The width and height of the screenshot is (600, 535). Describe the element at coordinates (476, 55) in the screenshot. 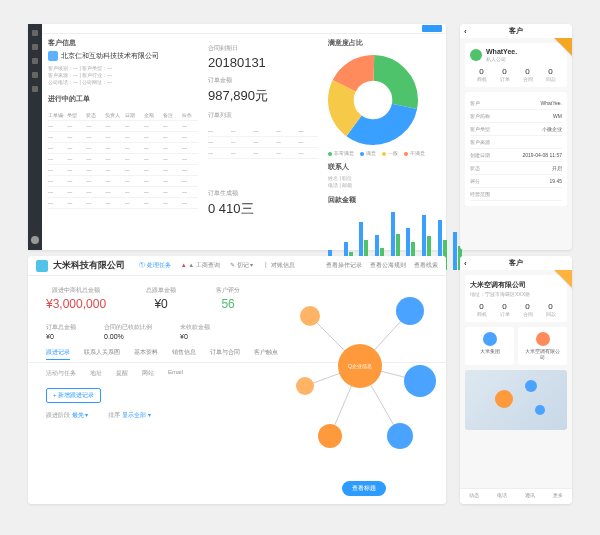

I see `avatar-icon` at that location.